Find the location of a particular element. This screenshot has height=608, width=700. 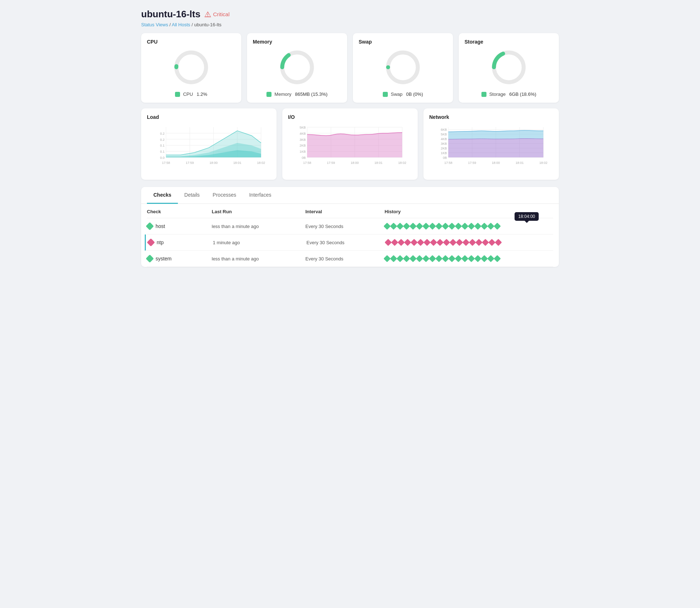

table-header: Check Last Run Interval History is located at coordinates (350, 211).